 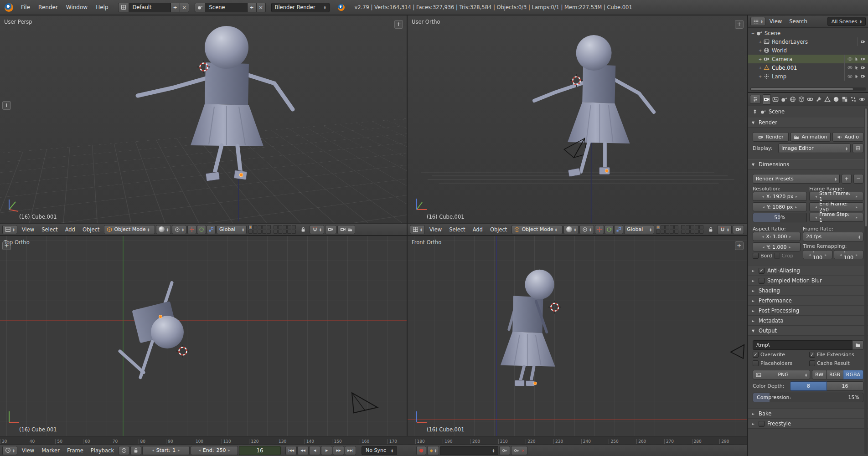 I want to click on menu-item: Select, so click(x=49, y=230).